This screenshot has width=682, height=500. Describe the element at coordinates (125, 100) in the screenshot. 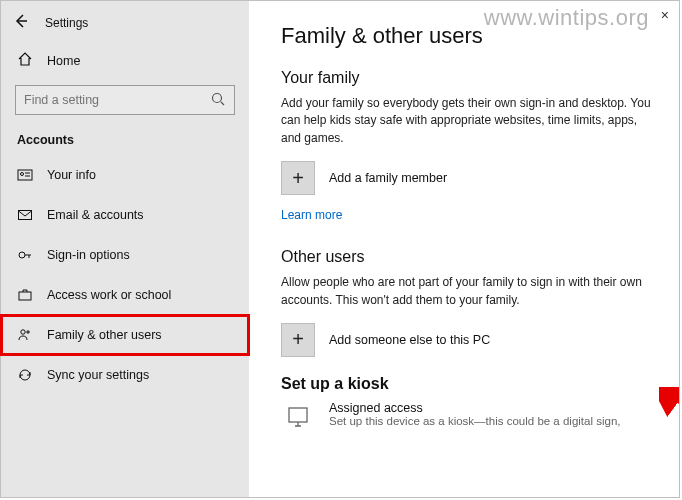

I see `search-box` at that location.